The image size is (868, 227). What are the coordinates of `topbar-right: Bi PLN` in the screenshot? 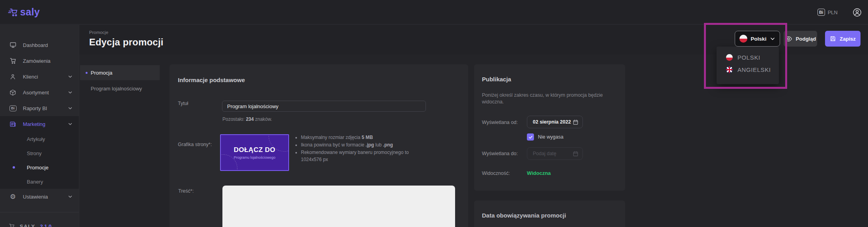 It's located at (840, 12).